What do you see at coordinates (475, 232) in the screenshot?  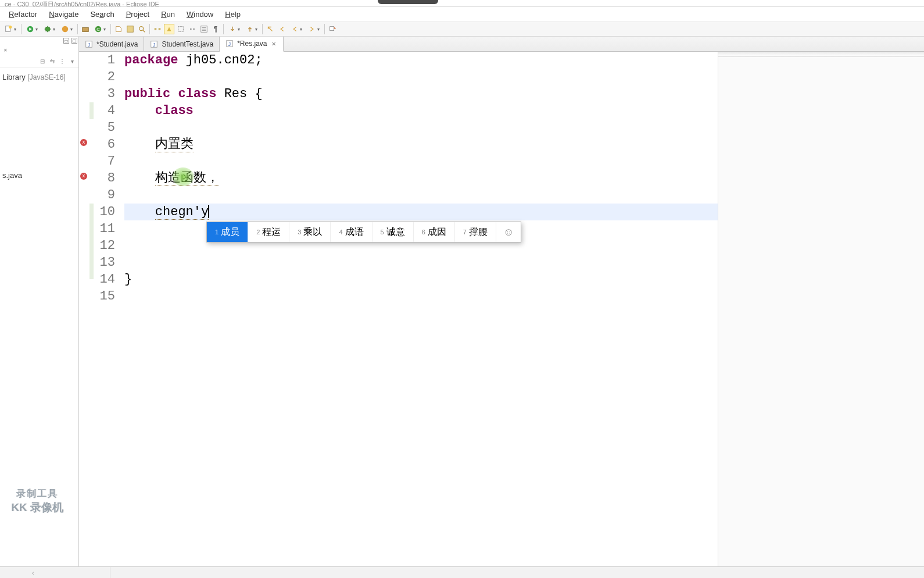 I see `ime-candidate: 7撑腰` at bounding box center [475, 232].